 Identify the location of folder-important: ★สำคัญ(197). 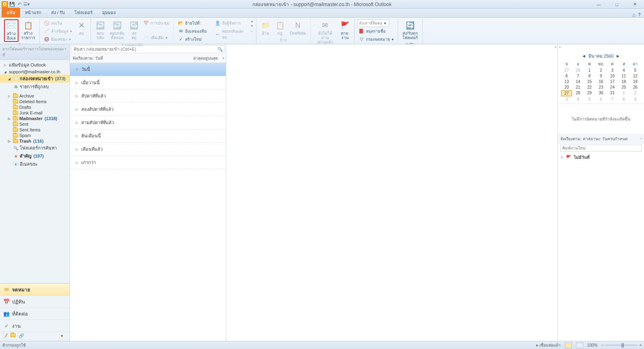
(35, 156).